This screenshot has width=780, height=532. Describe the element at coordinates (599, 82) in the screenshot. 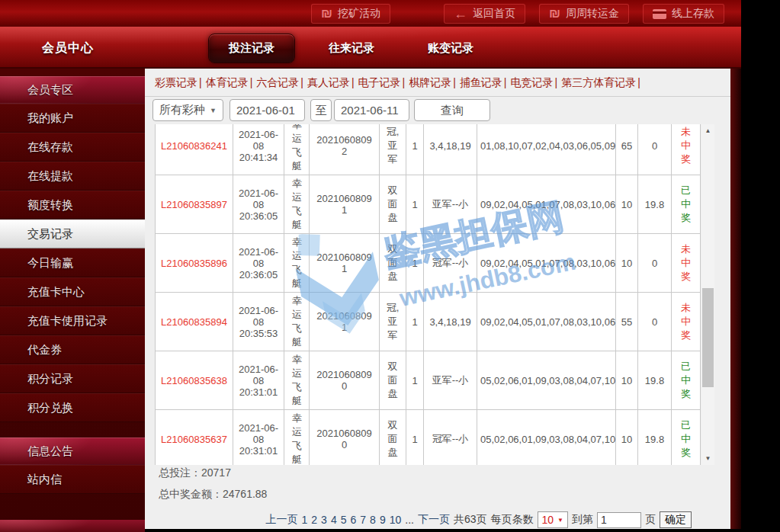

I see `subnav-link: 第三方体育记录` at that location.